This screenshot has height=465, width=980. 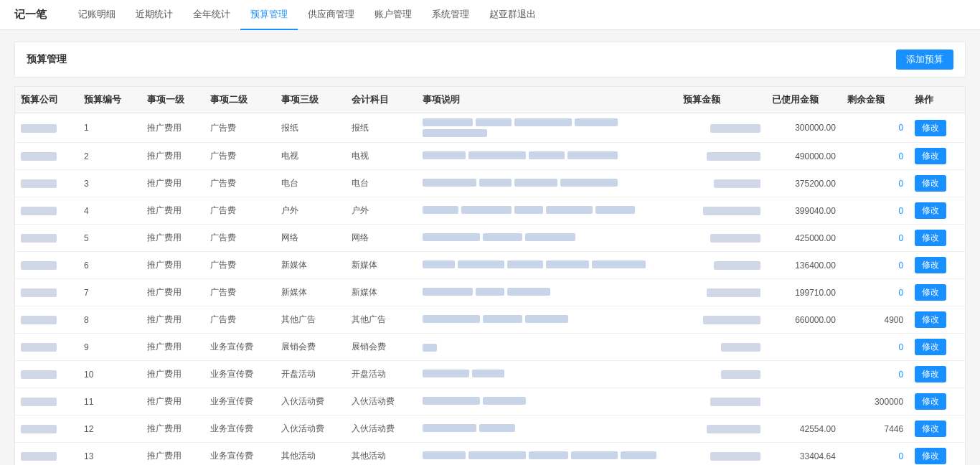 What do you see at coordinates (154, 15) in the screenshot?
I see `nav-item-recent: 近期统计` at bounding box center [154, 15].